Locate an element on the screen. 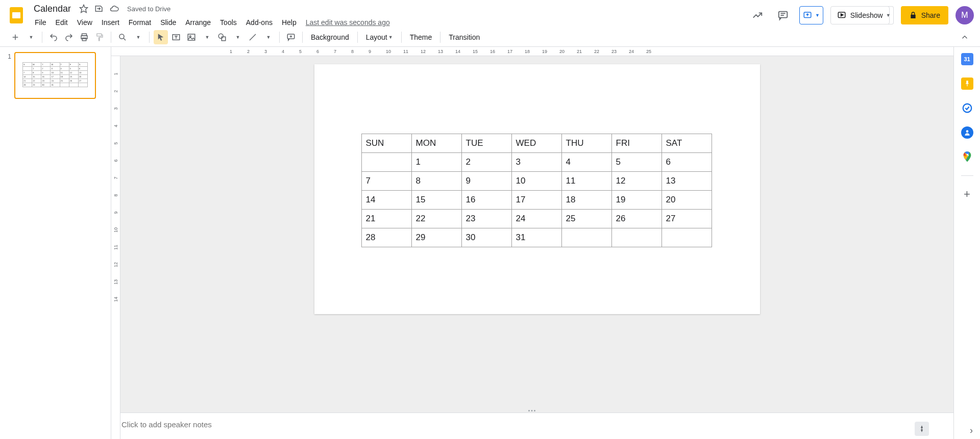  cell: 25 is located at coordinates (586, 219).